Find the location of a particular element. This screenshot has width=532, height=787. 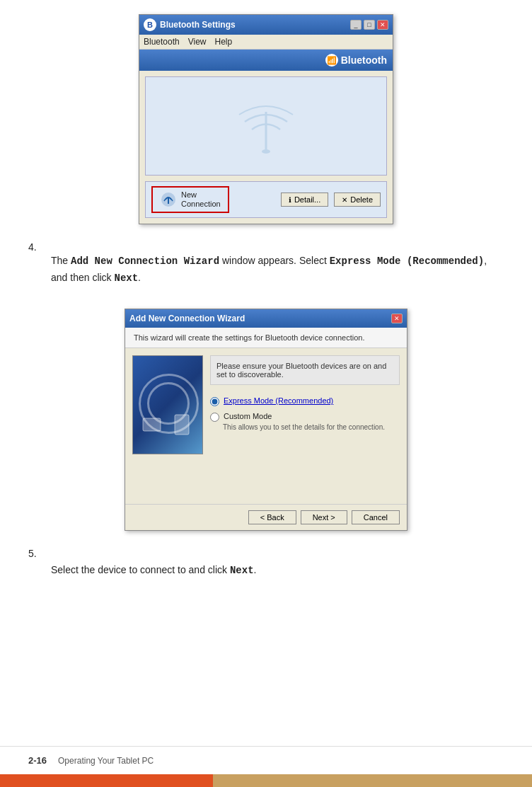

new-connection-label: New Connection is located at coordinates (201, 200).